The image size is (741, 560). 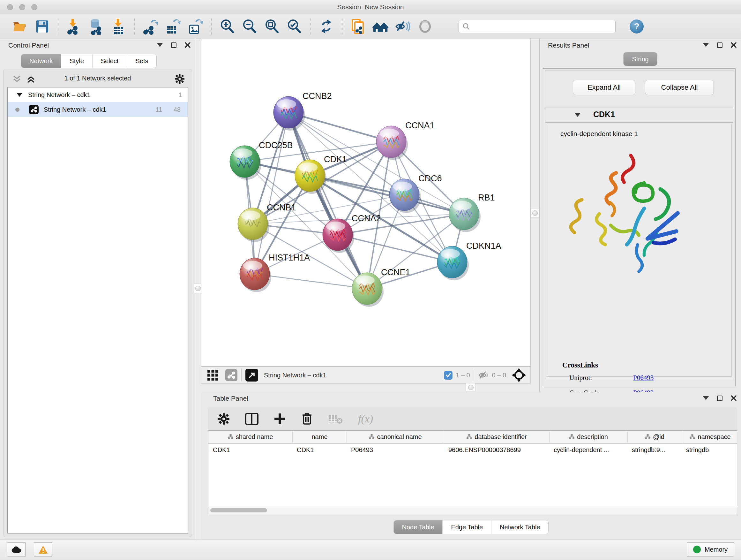 I want to click on network-node-CDK1: CDK1, so click(x=321, y=174).